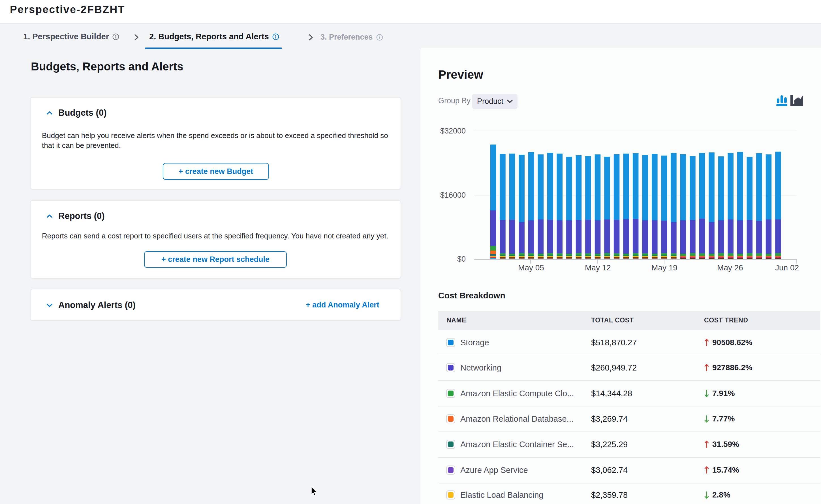 Image resolution: width=821 pixels, height=504 pixels. What do you see at coordinates (453, 195) in the screenshot?
I see `svg-text: $16000` at bounding box center [453, 195].